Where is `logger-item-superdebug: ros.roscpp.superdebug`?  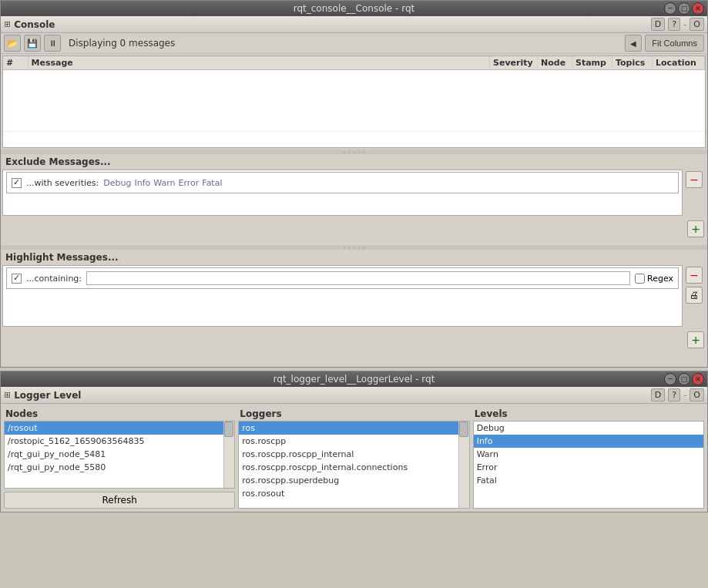
logger-item-superdebug: ros.roscpp.superdebug is located at coordinates (354, 481).